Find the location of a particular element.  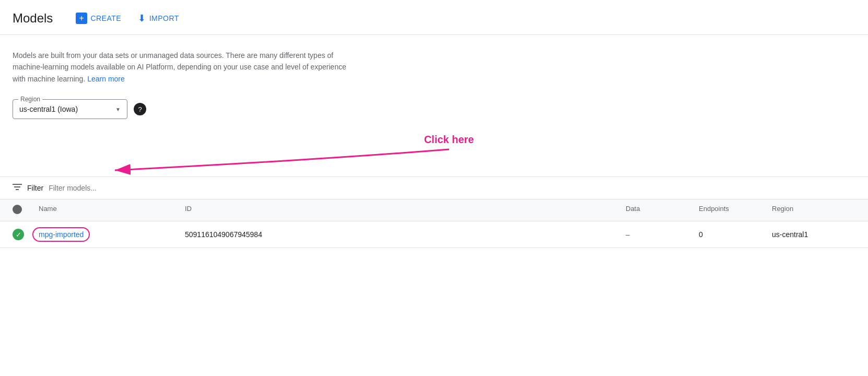

region-label: Region is located at coordinates (30, 99).